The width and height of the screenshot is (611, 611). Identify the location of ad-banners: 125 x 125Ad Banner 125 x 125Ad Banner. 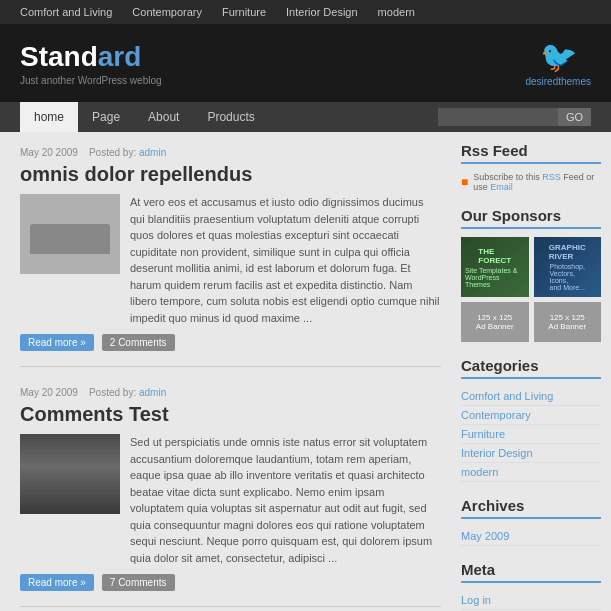
(531, 322).